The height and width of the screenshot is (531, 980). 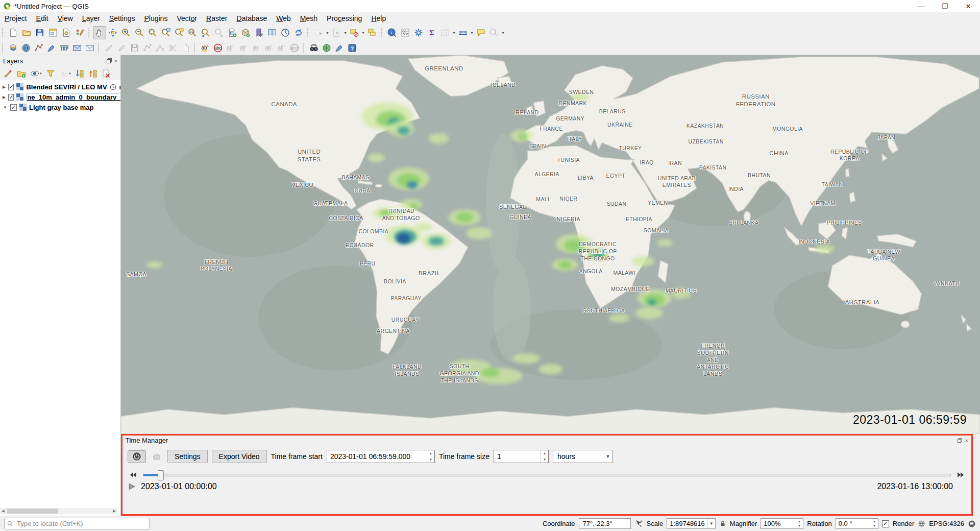 I want to click on geocoder-search, so click(x=494, y=33).